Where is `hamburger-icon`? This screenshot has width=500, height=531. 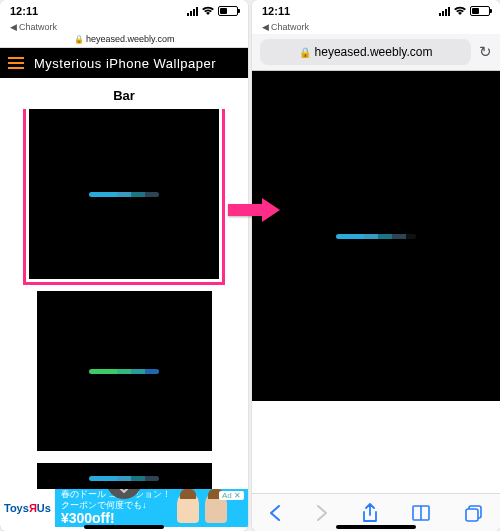
hamburger-icon is located at coordinates (16, 63).